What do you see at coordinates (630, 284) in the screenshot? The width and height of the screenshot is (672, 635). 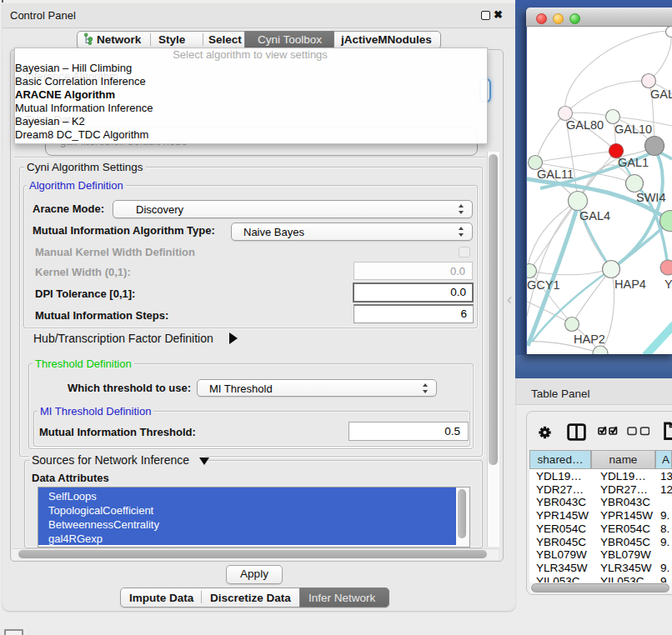 I see `svg-text: HAP4` at bounding box center [630, 284].